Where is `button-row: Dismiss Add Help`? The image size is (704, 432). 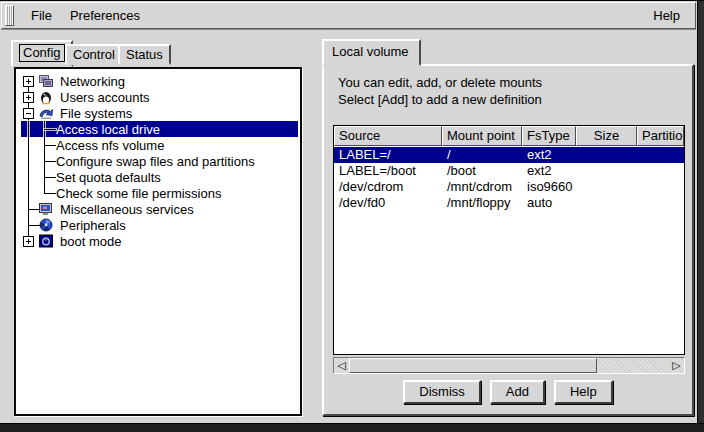 button-row: Dismiss Add Help is located at coordinates (508, 392).